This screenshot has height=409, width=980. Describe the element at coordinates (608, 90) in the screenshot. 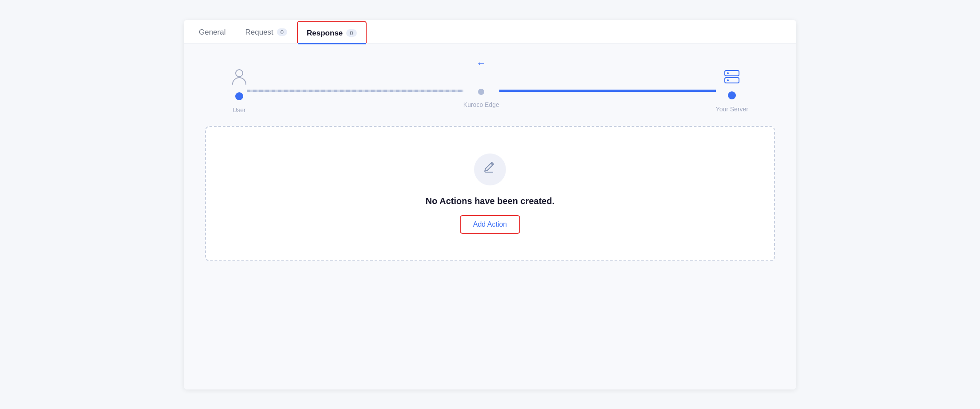

I see `line-wrapper-right` at that location.